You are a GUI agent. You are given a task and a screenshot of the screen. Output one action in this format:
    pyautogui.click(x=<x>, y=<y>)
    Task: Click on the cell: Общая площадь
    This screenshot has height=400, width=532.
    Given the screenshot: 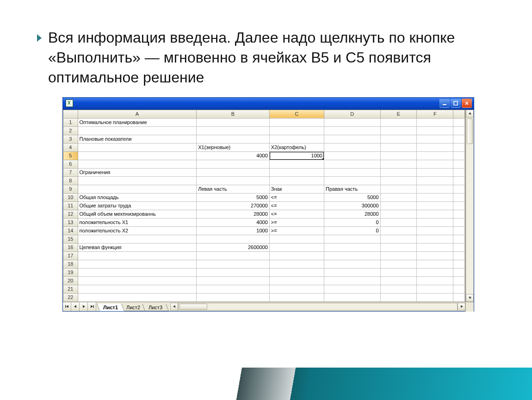 What is the action you would take?
    pyautogui.click(x=137, y=197)
    